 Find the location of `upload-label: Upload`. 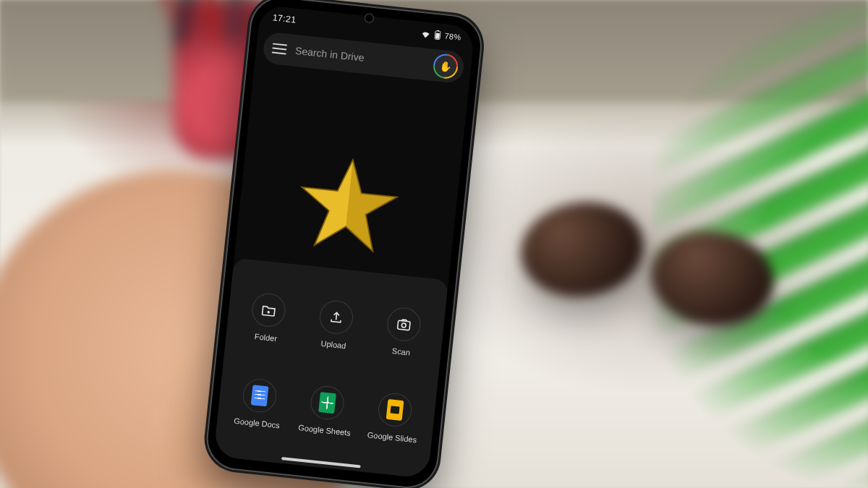

upload-label: Upload is located at coordinates (333, 345).